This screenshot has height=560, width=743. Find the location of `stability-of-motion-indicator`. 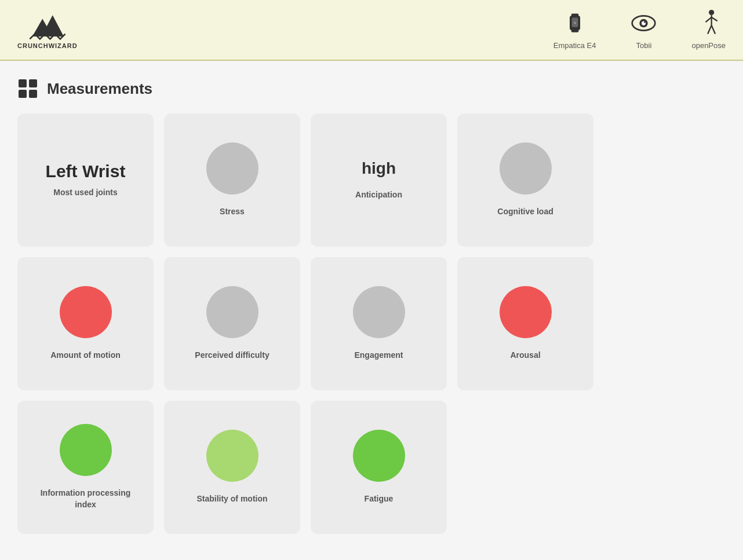

stability-of-motion-indicator is located at coordinates (232, 456).